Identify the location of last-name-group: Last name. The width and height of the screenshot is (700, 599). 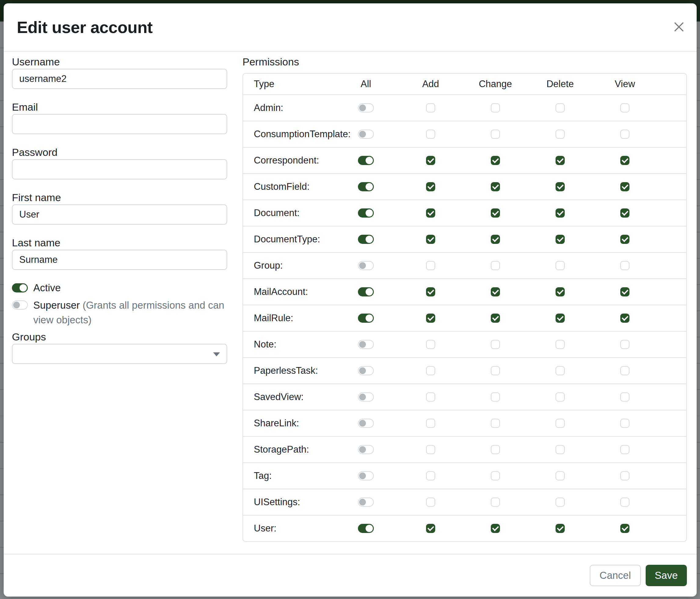
(120, 254).